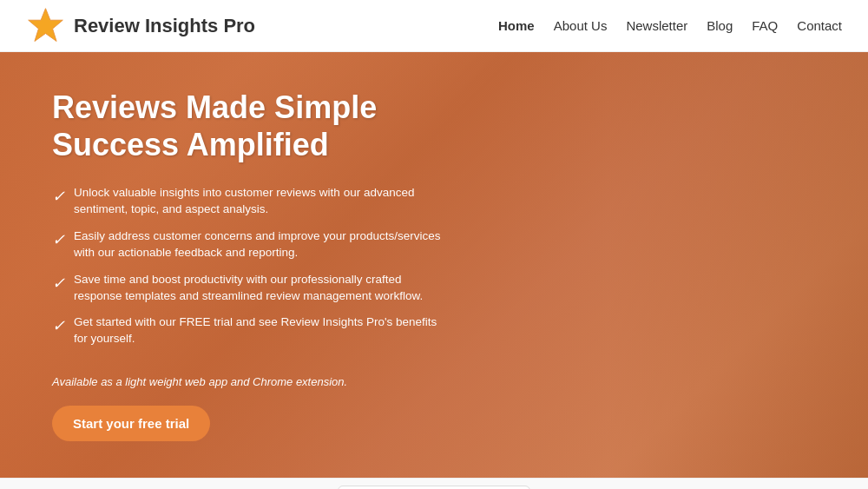 Image resolution: width=868 pixels, height=489 pixels. I want to click on feature-text-2: Easily address customer concerns and imp…, so click(262, 245).